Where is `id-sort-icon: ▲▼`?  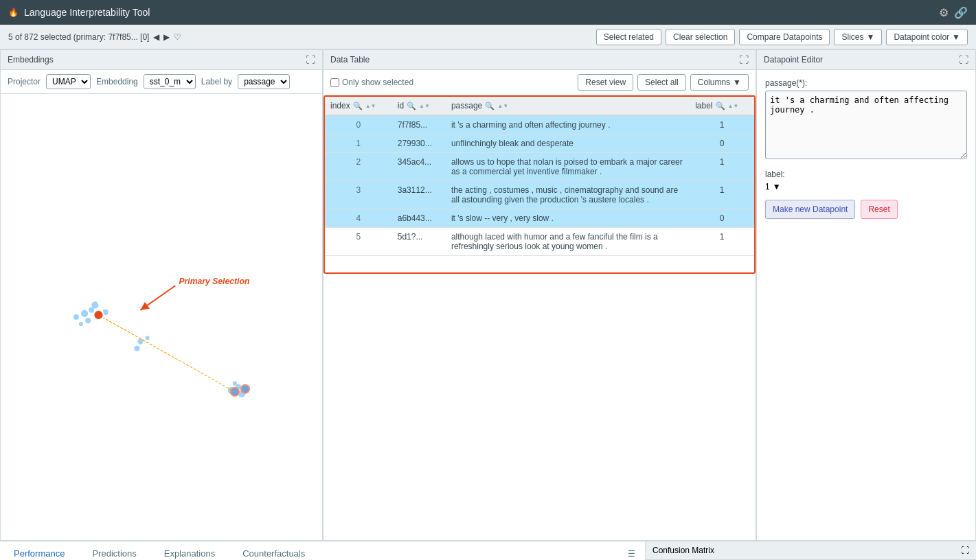
id-sort-icon: ▲▼ is located at coordinates (424, 106).